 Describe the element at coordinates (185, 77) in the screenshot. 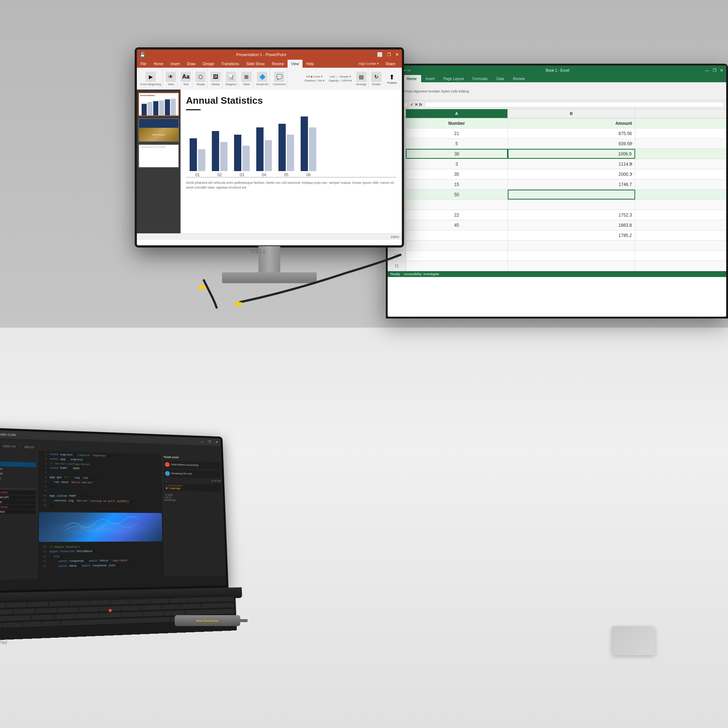

I see `text-icon: Aa` at that location.